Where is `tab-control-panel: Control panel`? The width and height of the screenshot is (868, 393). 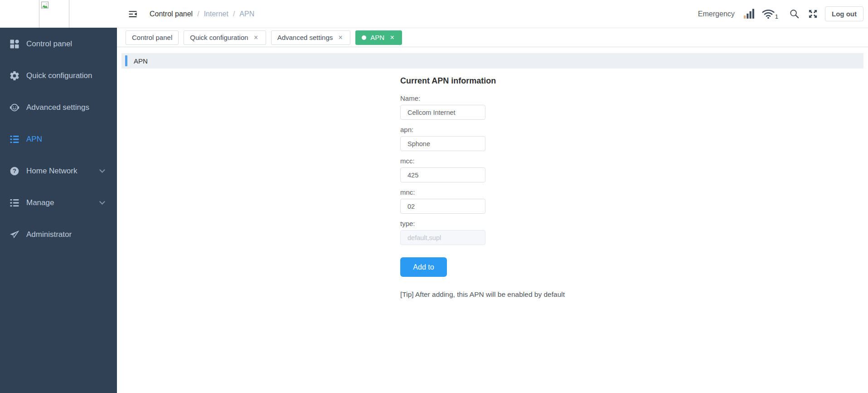
tab-control-panel: Control panel is located at coordinates (152, 38).